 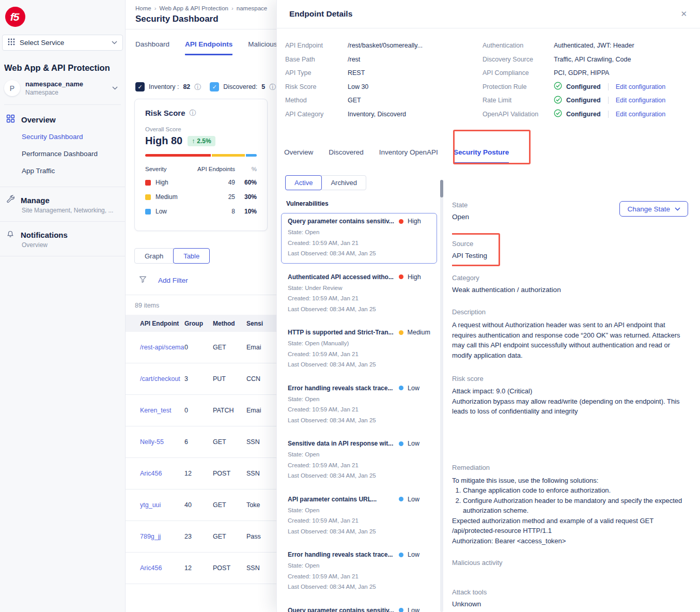 What do you see at coordinates (196, 8) in the screenshot?
I see `breadcrumb-waap: Web App & API Protection` at bounding box center [196, 8].